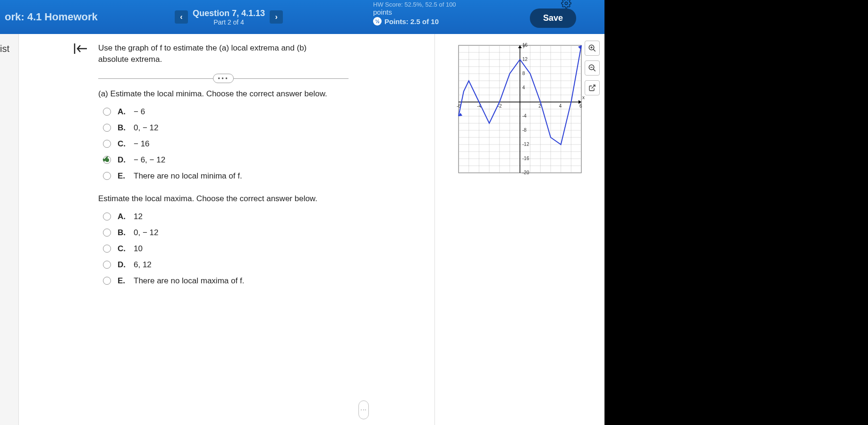  I want to click on option-text: There are no local maxima of f., so click(189, 281).